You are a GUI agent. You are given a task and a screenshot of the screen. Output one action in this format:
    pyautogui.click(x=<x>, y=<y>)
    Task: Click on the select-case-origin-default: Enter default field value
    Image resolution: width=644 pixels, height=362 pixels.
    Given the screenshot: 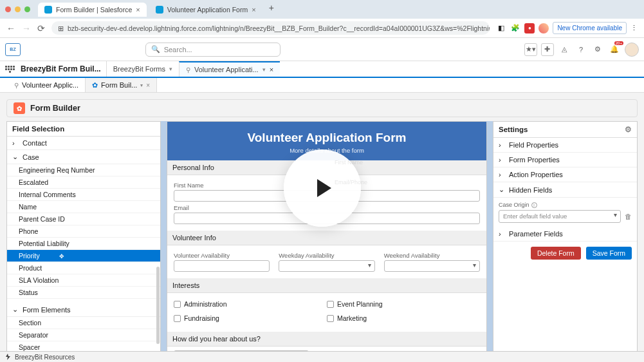 What is the action you would take?
    pyautogui.click(x=560, y=216)
    